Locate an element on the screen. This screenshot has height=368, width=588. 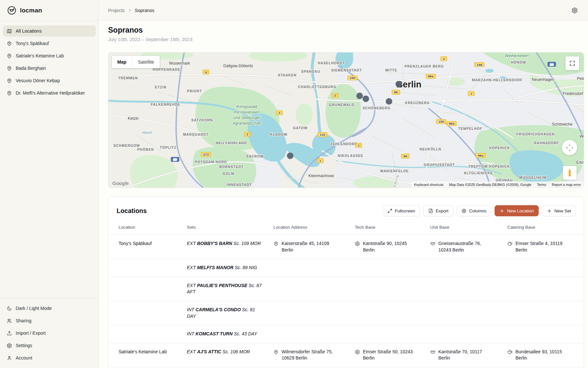
svg-text: 1 is located at coordinates (320, 161).